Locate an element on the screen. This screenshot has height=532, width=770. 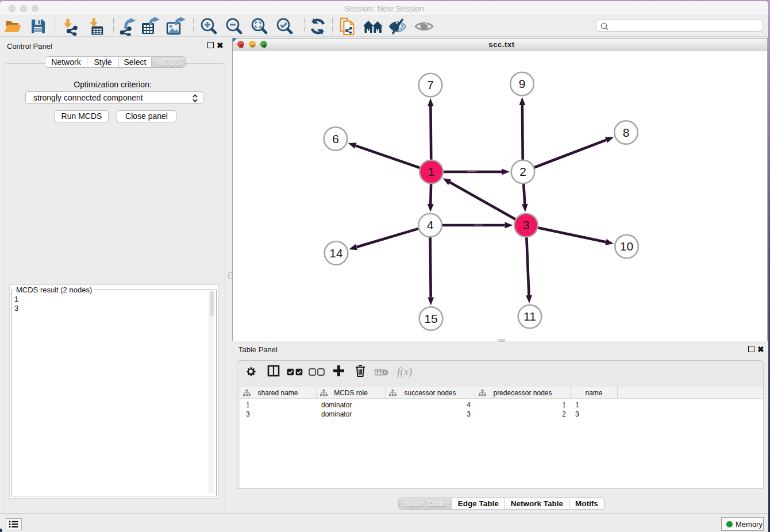
svg-text: 15 is located at coordinates (431, 318).